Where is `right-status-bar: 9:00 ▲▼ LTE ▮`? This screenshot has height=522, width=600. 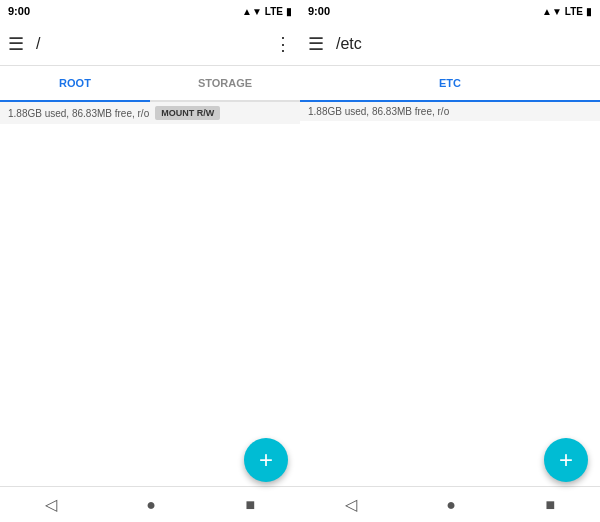 right-status-bar: 9:00 ▲▼ LTE ▮ is located at coordinates (450, 11).